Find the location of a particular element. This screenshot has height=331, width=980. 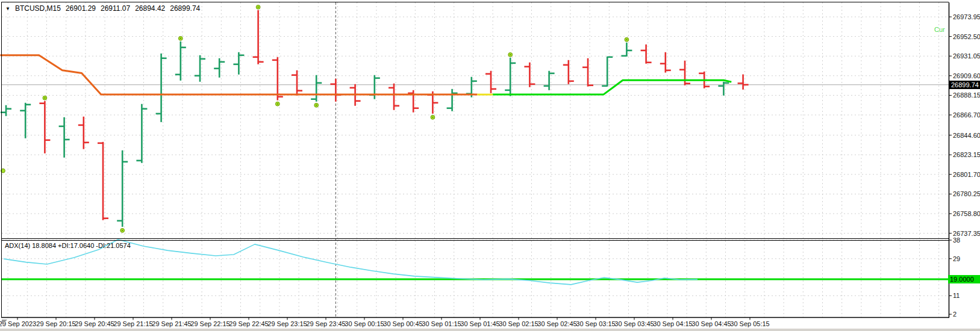

price-axis-label: 26801.70 is located at coordinates (966, 175).